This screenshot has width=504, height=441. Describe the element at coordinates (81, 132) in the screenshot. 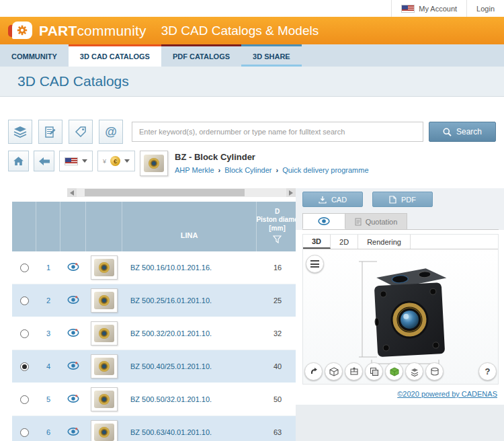

I see `tag-icon` at that location.